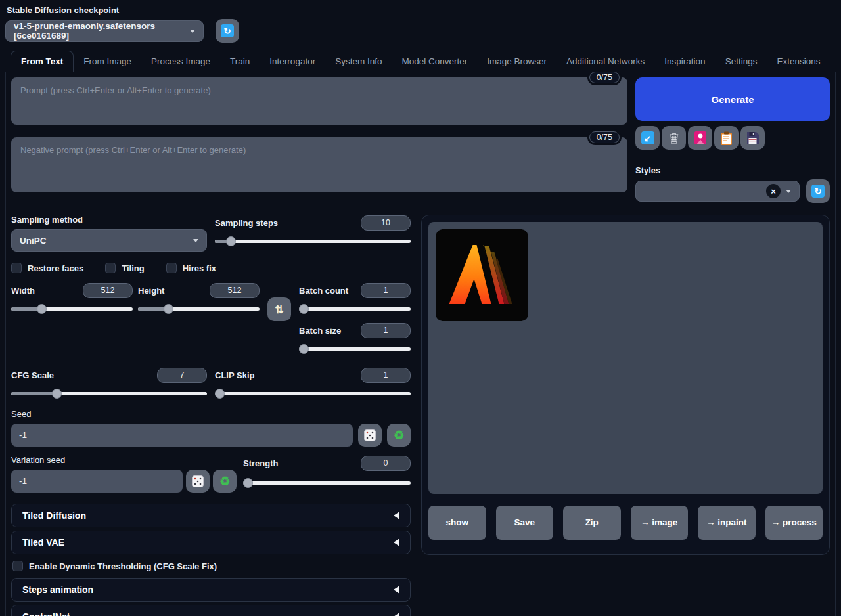  I want to click on cfg-scale-value: 7, so click(182, 376).